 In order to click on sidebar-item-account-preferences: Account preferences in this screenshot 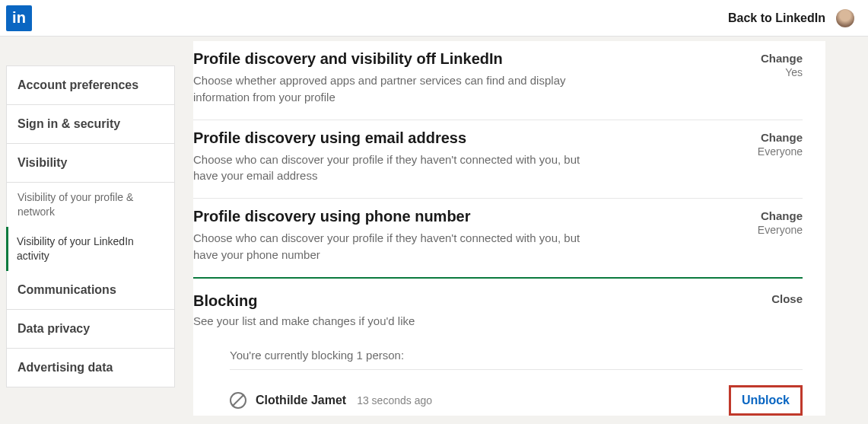, I will do `click(91, 85)`.